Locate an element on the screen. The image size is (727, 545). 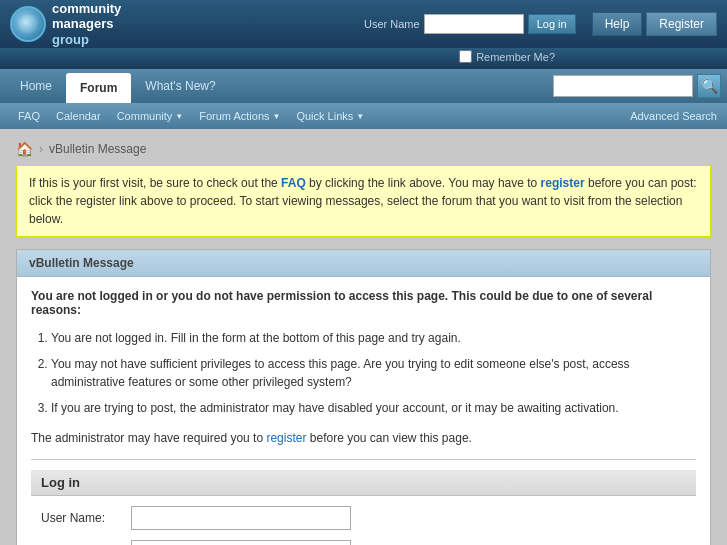
community-dropdown-arrow: ▼ is located at coordinates (179, 116).